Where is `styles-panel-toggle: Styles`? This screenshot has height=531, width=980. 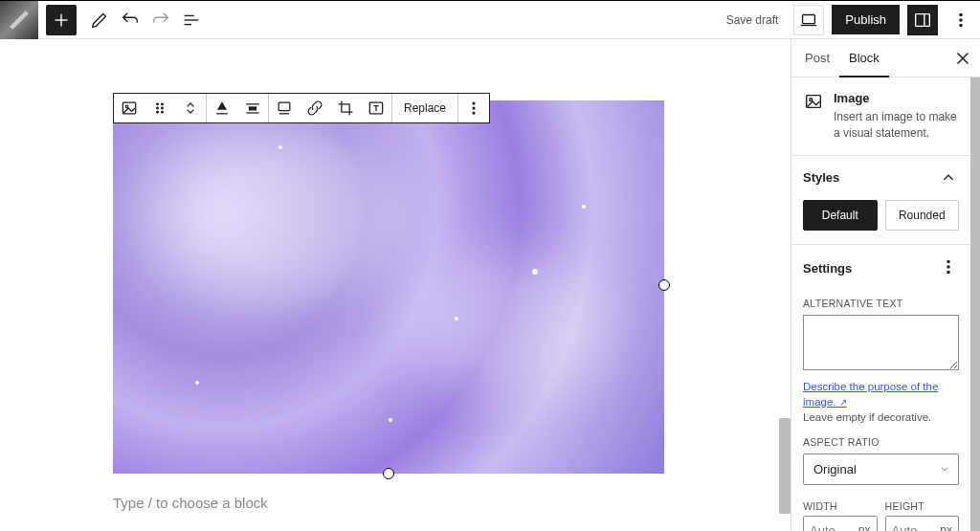
styles-panel-toggle: Styles is located at coordinates (880, 178).